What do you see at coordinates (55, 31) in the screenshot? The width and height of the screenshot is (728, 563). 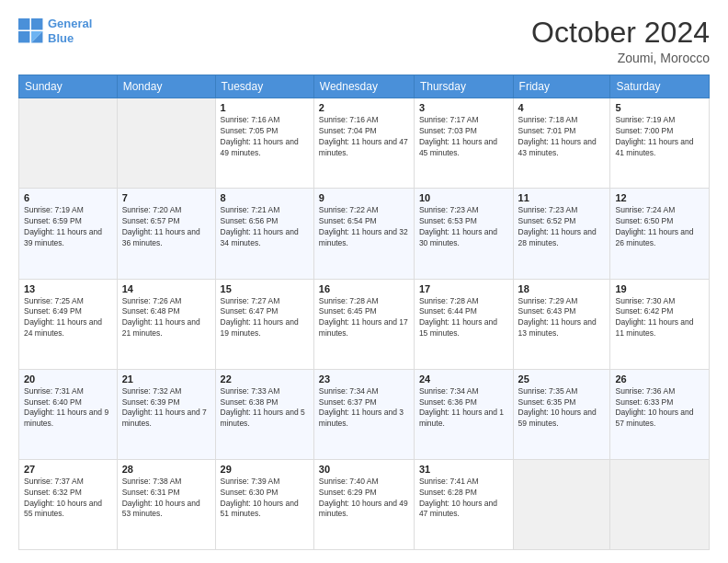 I see `logo: General Blue` at bounding box center [55, 31].